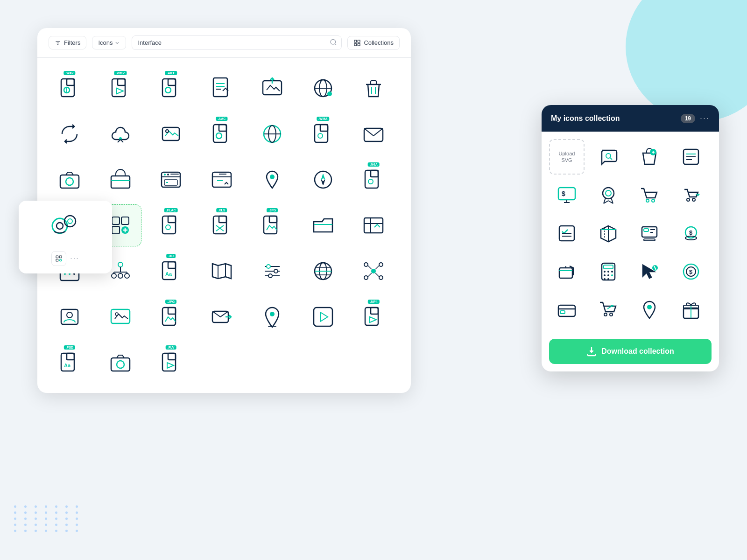 Image resolution: width=747 pixels, height=560 pixels. What do you see at coordinates (272, 134) in the screenshot?
I see `icon-globe2` at bounding box center [272, 134].